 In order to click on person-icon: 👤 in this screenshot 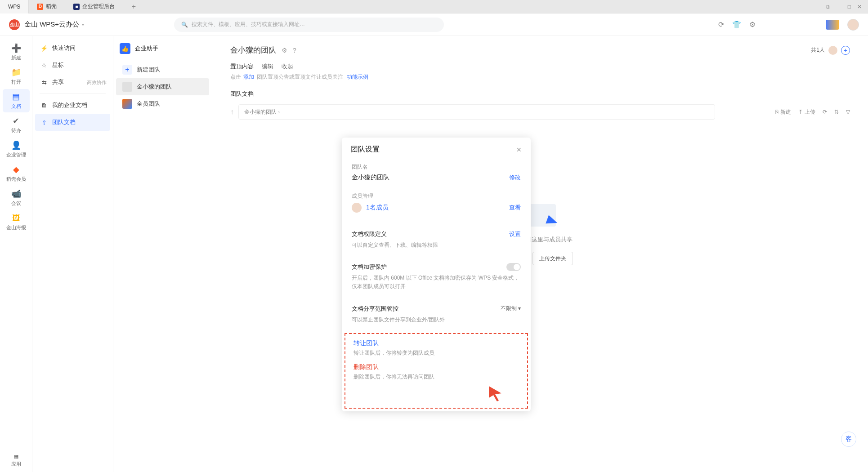, I will do `click(16, 145)`.